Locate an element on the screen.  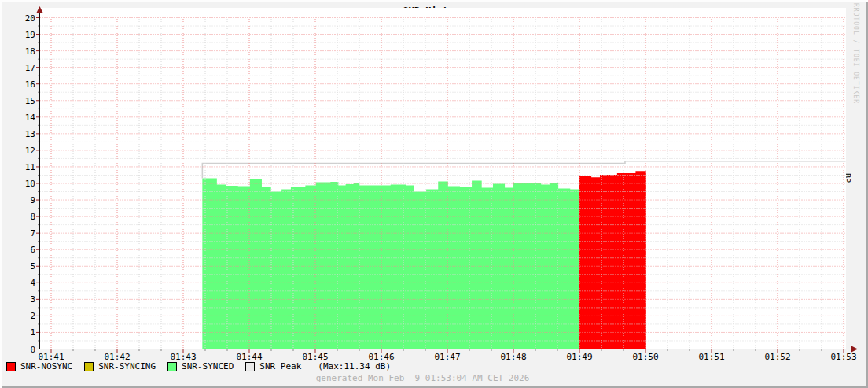
legend-item-snr-syncing: SNR-SYNCING is located at coordinates (120, 367).